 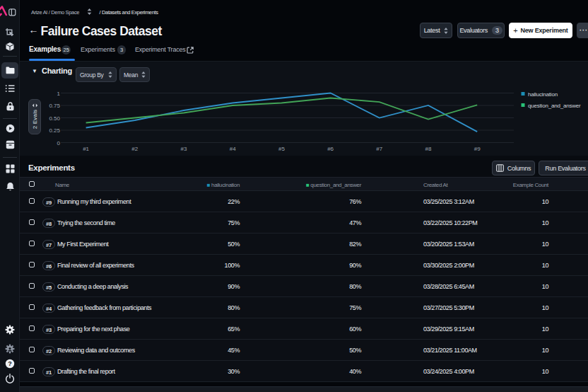 What do you see at coordinates (59, 93) in the screenshot?
I see `svg-text: 1` at bounding box center [59, 93].